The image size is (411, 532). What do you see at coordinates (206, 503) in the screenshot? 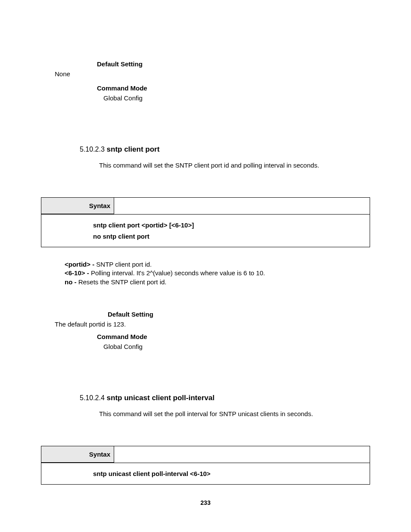
I see `page-number: 233` at bounding box center [206, 503].